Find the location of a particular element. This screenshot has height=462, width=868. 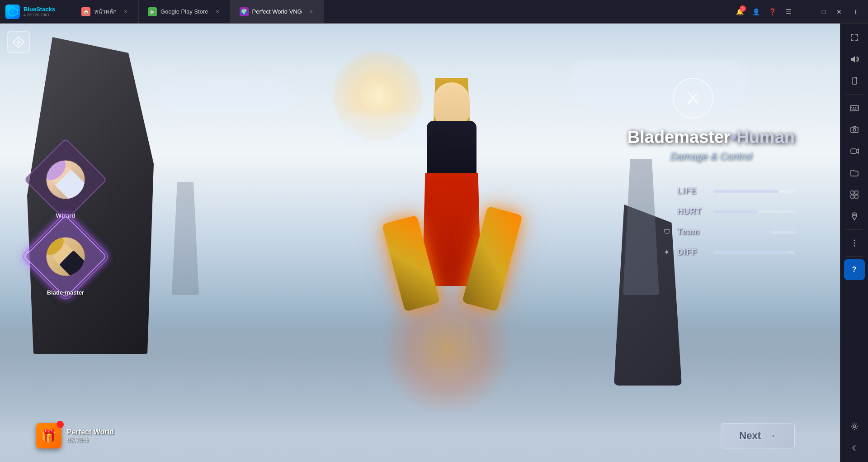

titlebar-controls: 🔔 1 👤 ❓ ☰ ─ □ ✕ ⟨ is located at coordinates (797, 12).